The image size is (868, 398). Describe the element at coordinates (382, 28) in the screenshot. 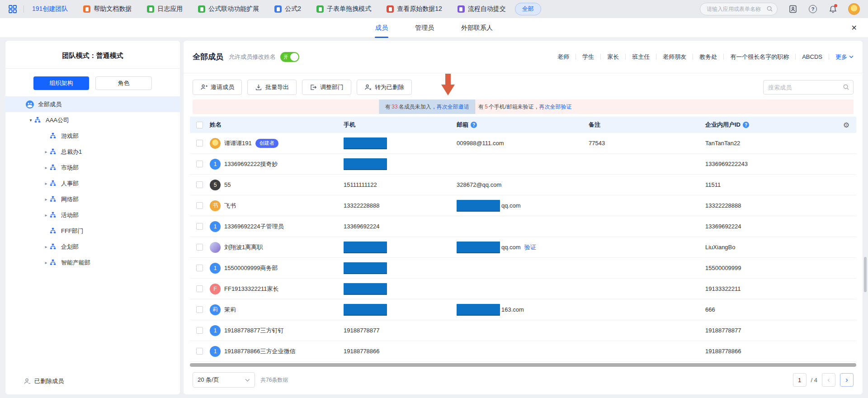

I see `nav-tab: 成员` at that location.